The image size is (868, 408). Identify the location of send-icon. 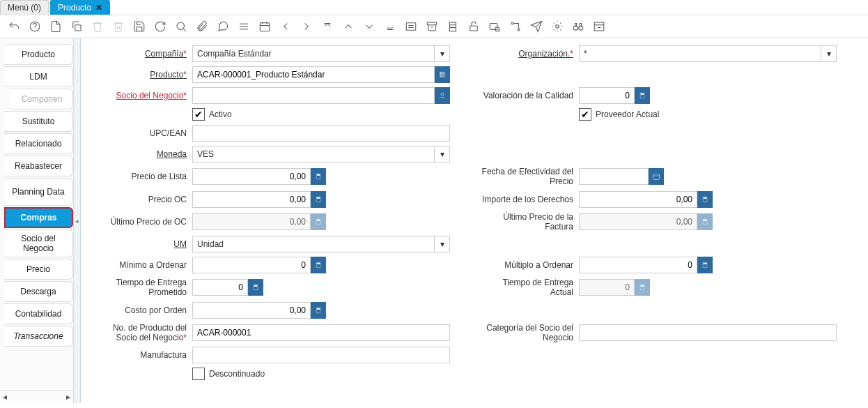
(536, 27).